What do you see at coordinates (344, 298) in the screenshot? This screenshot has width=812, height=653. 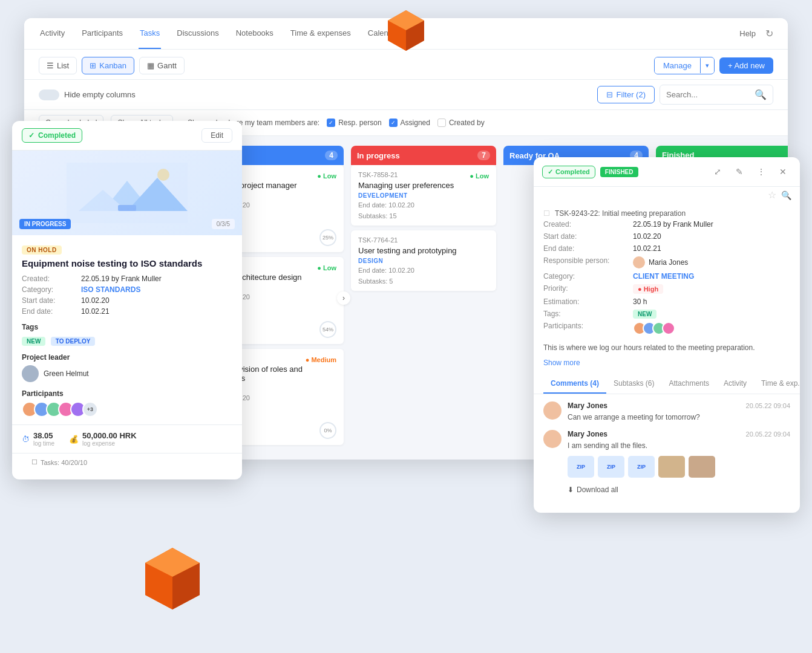 I see `col-nav-arrow: ›` at bounding box center [344, 298].